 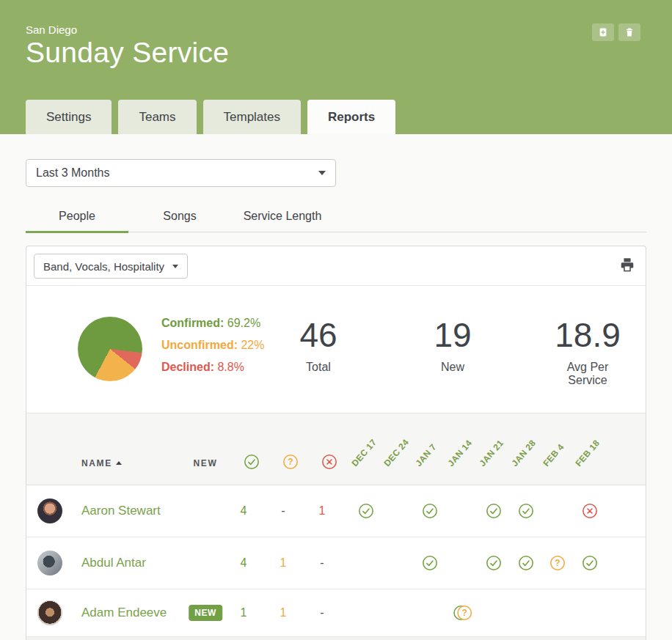 I want to click on unconfirmed-column-header-icon: ?, so click(x=291, y=462).